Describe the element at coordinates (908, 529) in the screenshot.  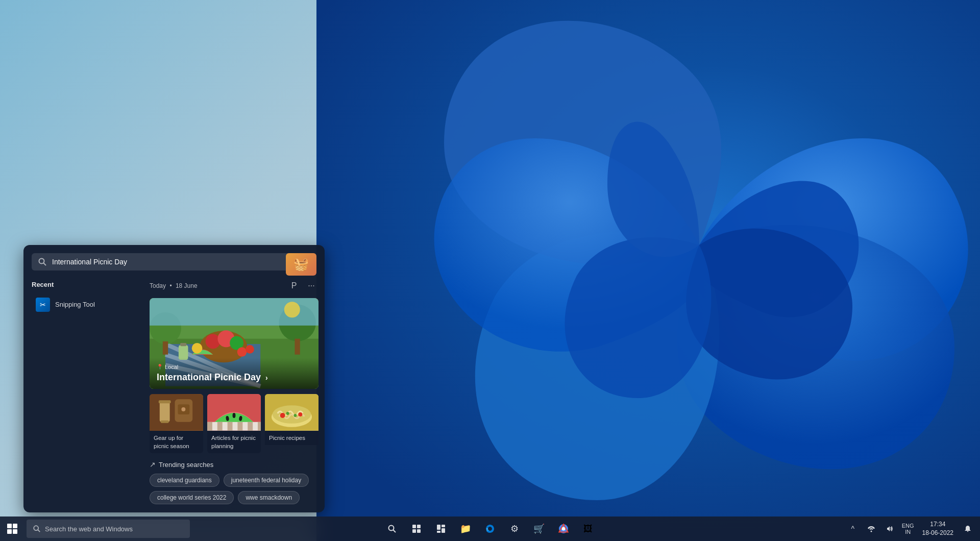
I see `tray-language: ENG IN` at that location.